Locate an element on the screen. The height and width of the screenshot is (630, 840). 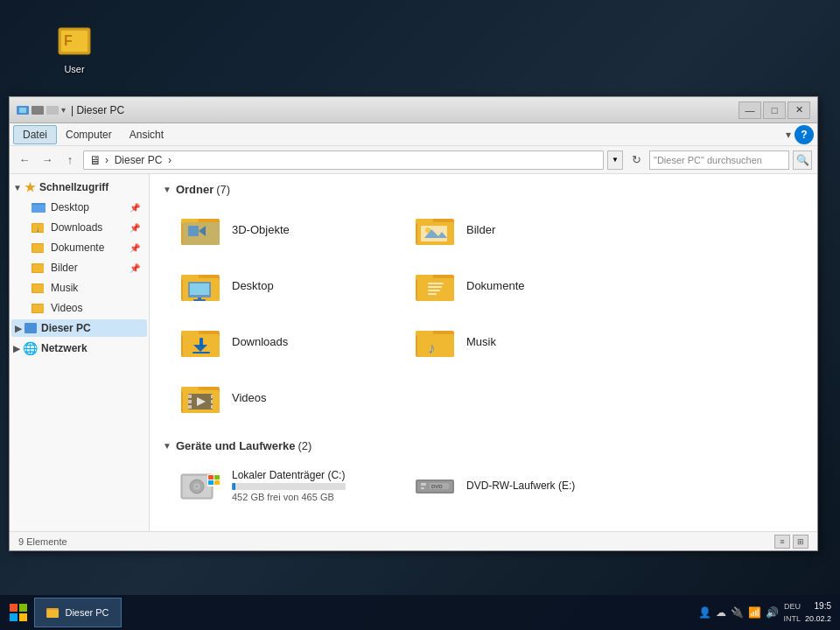
sidebar-item-bilder: Bilder 📌 is located at coordinates (79, 268).